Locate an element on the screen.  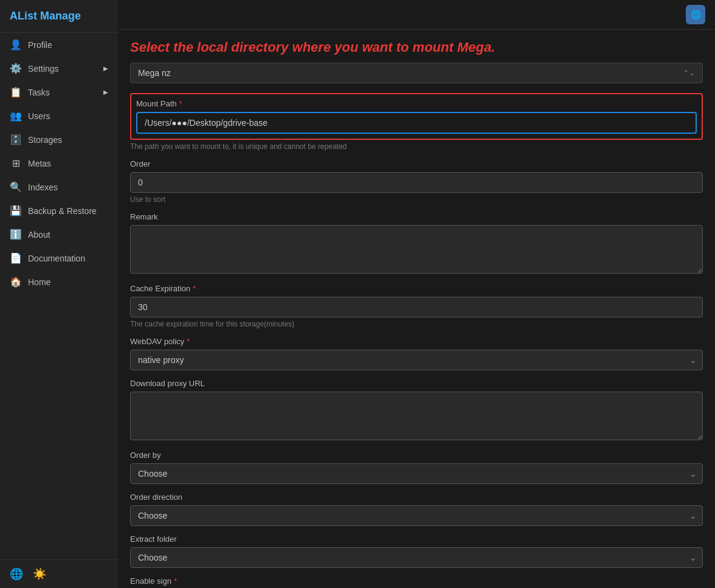
chevron-icon: ⌃⌄ is located at coordinates (689, 73).